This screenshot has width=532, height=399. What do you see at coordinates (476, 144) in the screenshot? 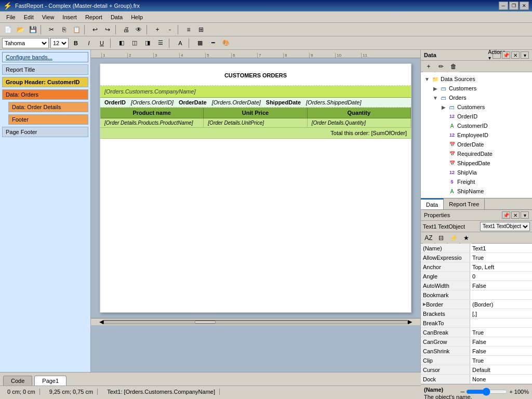
I see `tree-orderdate: 📅 OrderDate` at bounding box center [476, 144].